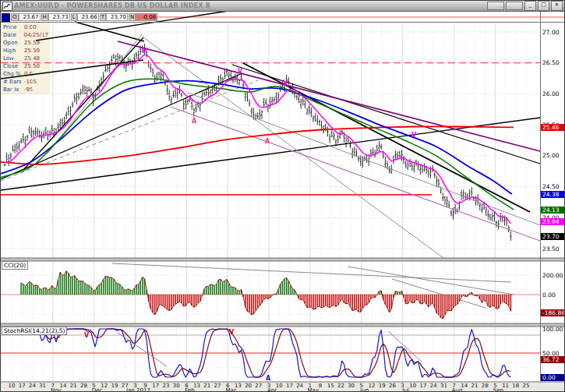 The height and width of the screenshot is (392, 565). I want to click on quote-field-label: H, so click(45, 17).